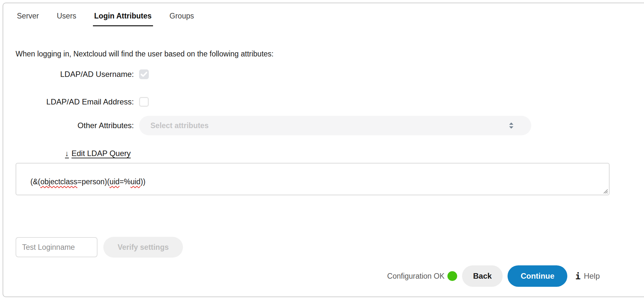 The height and width of the screenshot is (303, 644). I want to click on help-link: i Help, so click(587, 276).